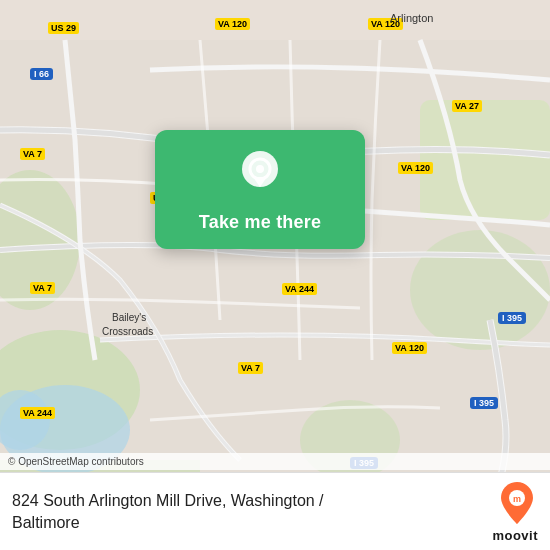 The image size is (550, 550). What do you see at coordinates (250, 368) in the screenshot?
I see `road-label-va7-mid: VA 7` at bounding box center [250, 368].